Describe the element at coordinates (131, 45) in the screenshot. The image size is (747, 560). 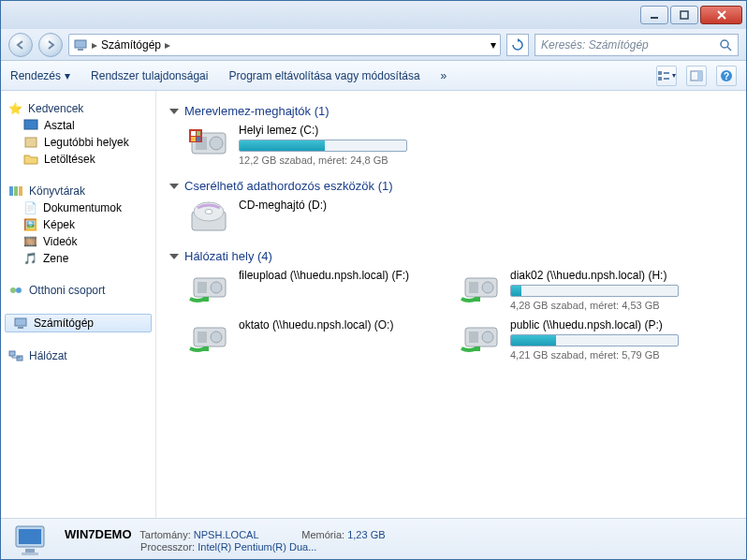
I see `breadcrumb-item: Számítógép` at that location.